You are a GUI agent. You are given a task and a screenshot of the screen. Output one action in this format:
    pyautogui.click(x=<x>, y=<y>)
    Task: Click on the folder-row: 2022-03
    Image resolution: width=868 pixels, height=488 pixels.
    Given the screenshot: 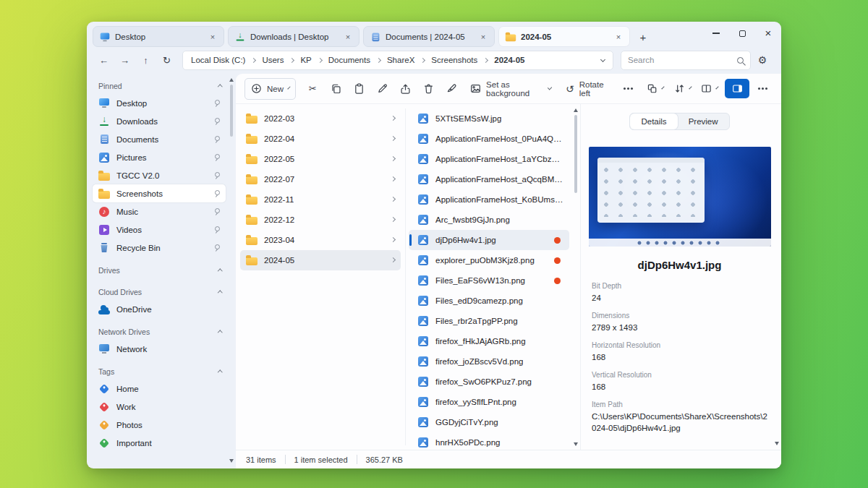 What is the action you would take?
    pyautogui.click(x=320, y=119)
    